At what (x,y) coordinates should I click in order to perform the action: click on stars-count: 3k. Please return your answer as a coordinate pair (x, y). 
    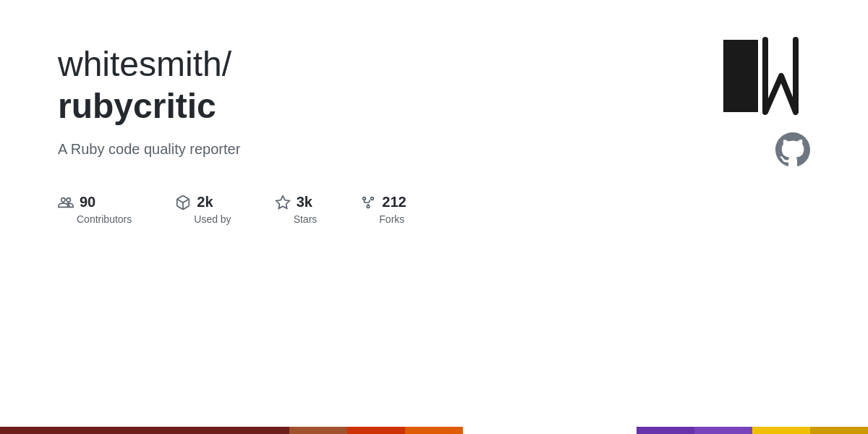
    Looking at the image, I should click on (305, 203).